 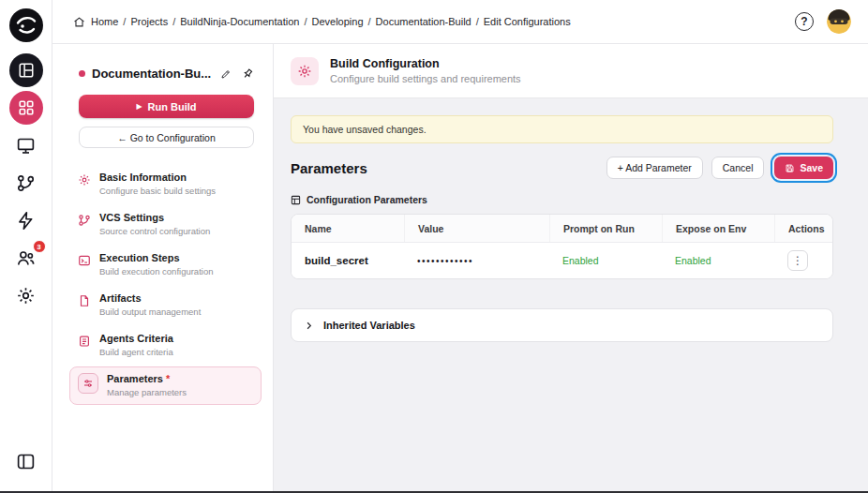 I want to click on breadcrumb-bar: Home / Projects / BuildNinja-Documentati…, so click(x=460, y=22).